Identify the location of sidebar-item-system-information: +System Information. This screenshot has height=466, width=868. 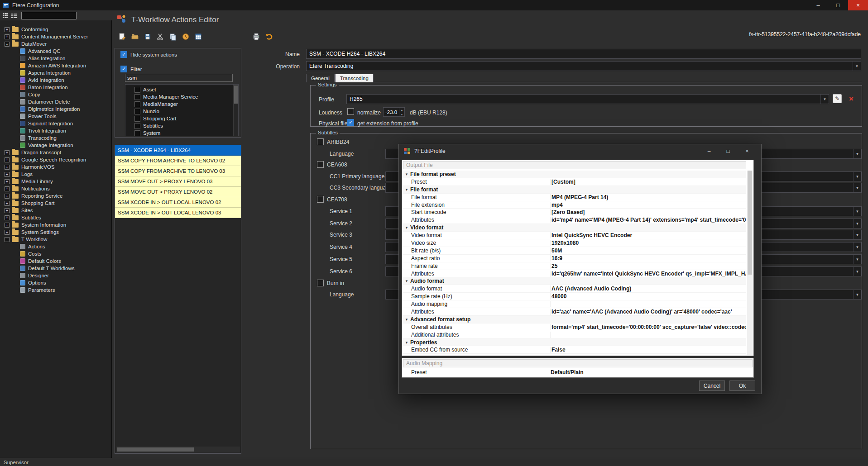
(56, 225).